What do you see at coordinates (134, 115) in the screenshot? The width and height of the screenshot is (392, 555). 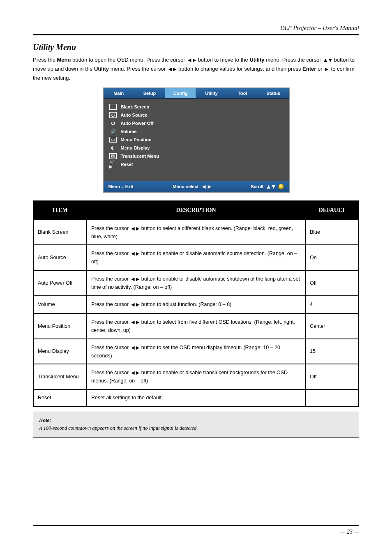 I see `osd-item-label: Auto Source` at bounding box center [134, 115].